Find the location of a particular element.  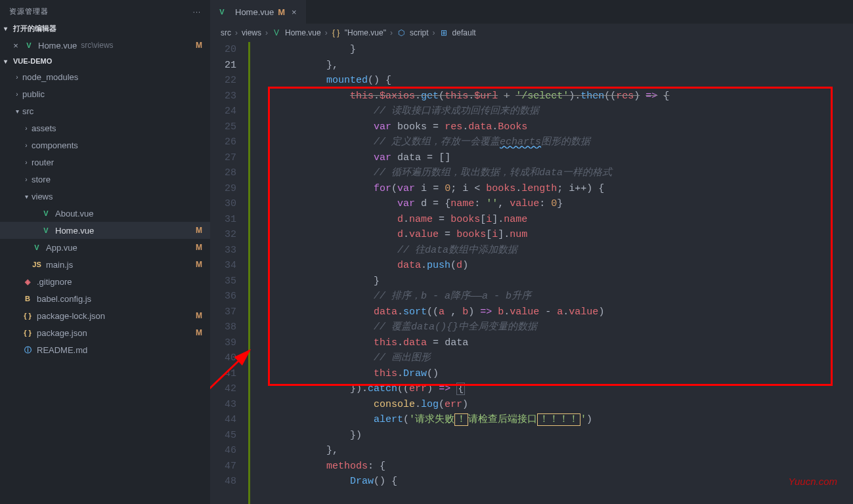

symbol-icon: ⊞ is located at coordinates (444, 33).